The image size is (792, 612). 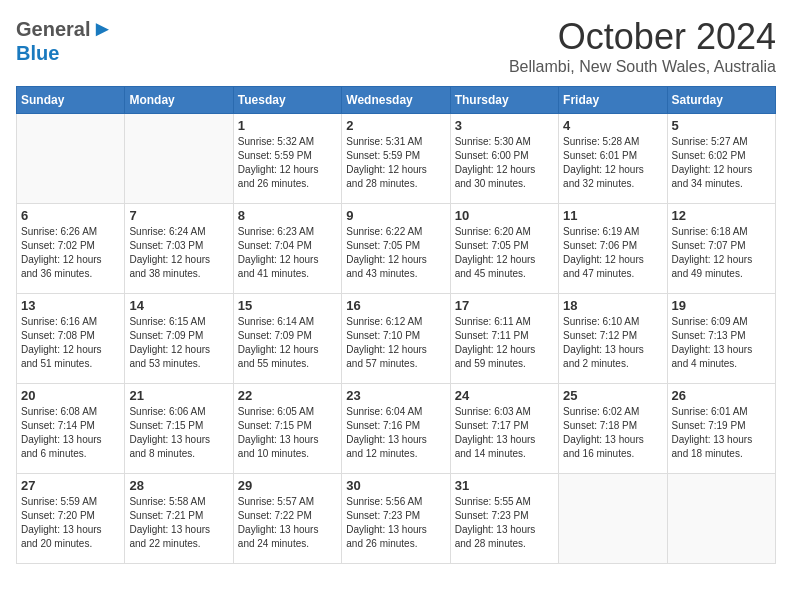 What do you see at coordinates (288, 433) in the screenshot?
I see `day-info: Sunrise: 6:05 AM Sunset: 7:15 PM Dayligh…` at bounding box center [288, 433].